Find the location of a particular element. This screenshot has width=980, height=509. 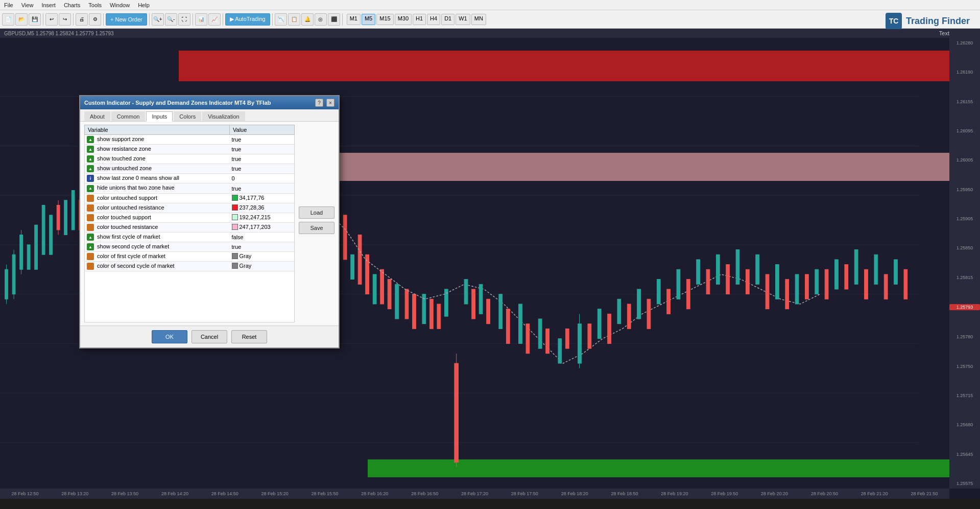

table-row: ▲ show support zonetrue is located at coordinates (190, 140).